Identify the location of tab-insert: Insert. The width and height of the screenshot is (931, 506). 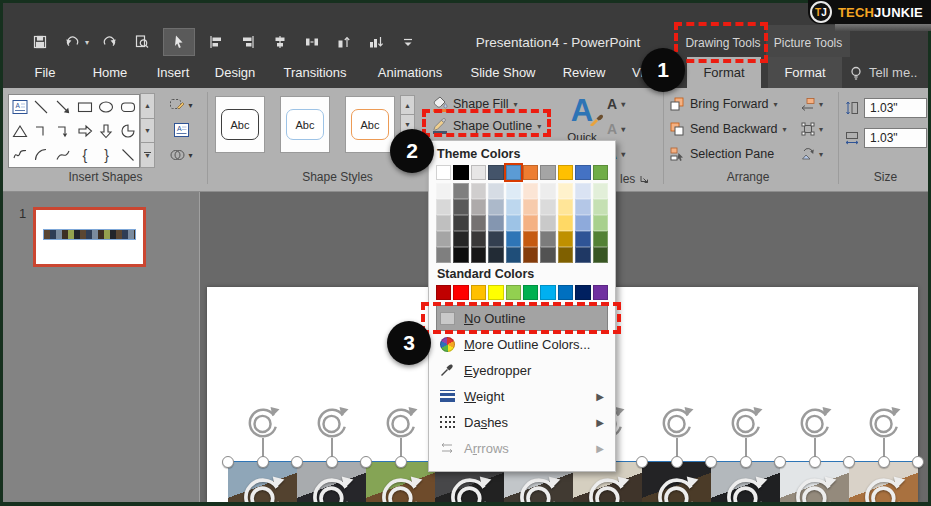
(173, 72).